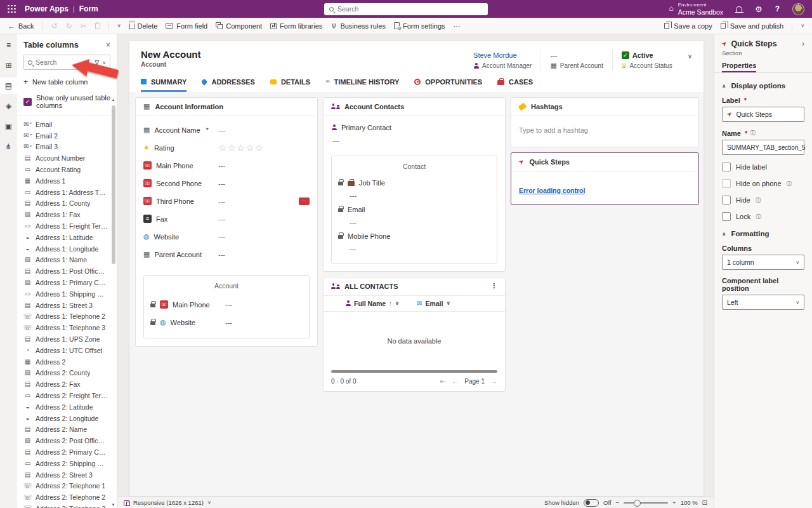 The image size is (812, 508). Describe the element at coordinates (113, 302) in the screenshot. I see `sidebar-scrollbar: ▲ ▼` at that location.